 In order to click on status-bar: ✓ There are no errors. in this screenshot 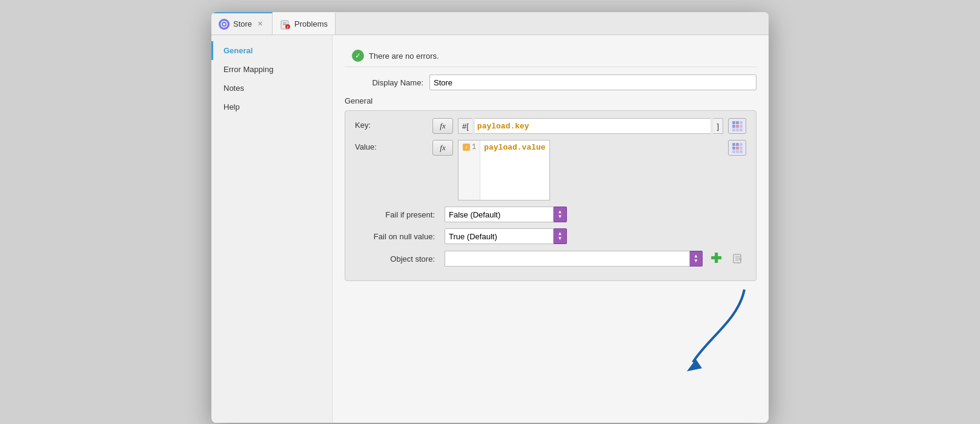, I will do `click(551, 56)`.